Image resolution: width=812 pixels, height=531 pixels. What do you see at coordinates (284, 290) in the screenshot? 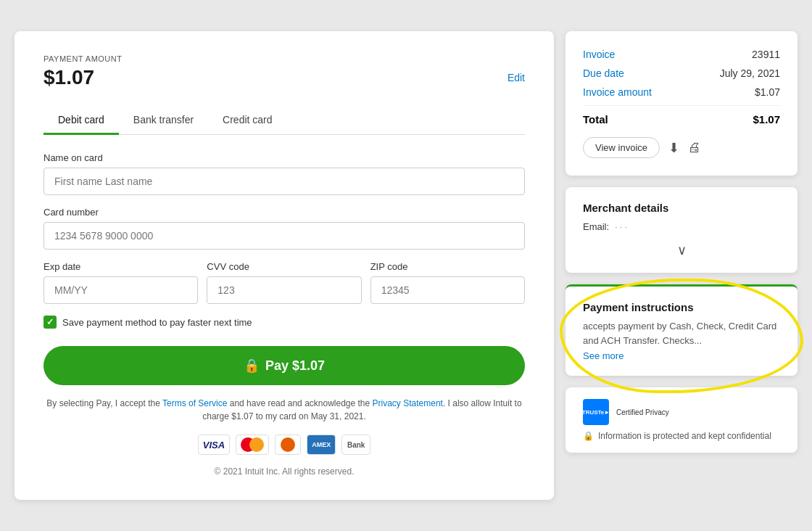
I see `cvv-input` at bounding box center [284, 290].